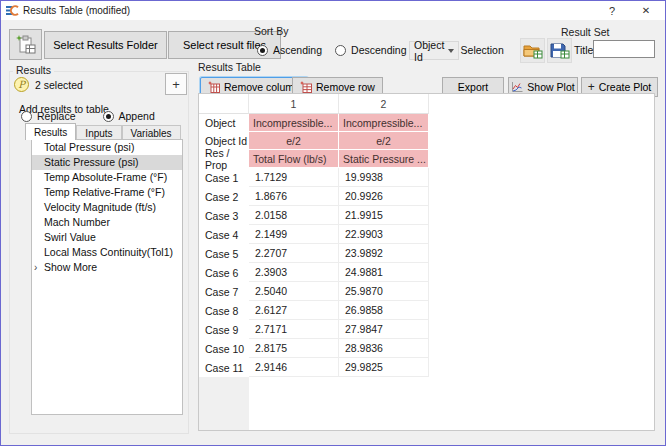 The width and height of the screenshot is (666, 446). Describe the element at coordinates (384, 234) in the screenshot. I see `table-cell: 22.9903` at that location.